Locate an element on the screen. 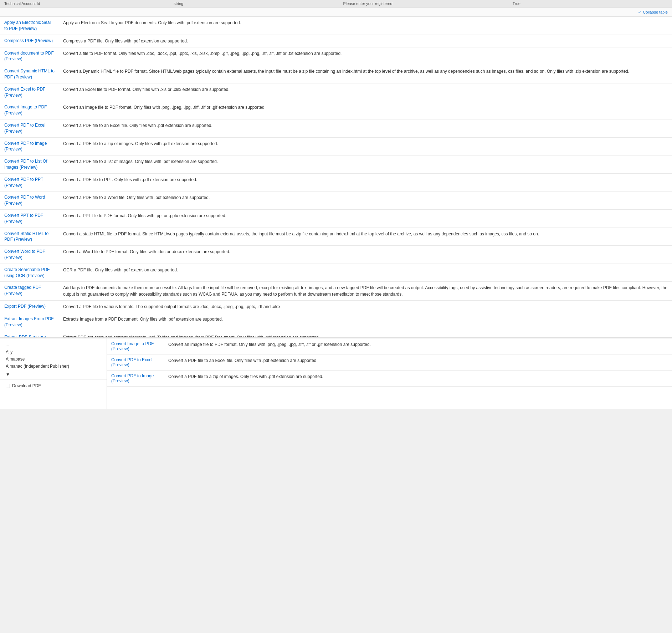 The height and width of the screenshot is (633, 672). row-desc-cell: Convert a Dynamic HTML file to PDF forma… is located at coordinates (365, 74).